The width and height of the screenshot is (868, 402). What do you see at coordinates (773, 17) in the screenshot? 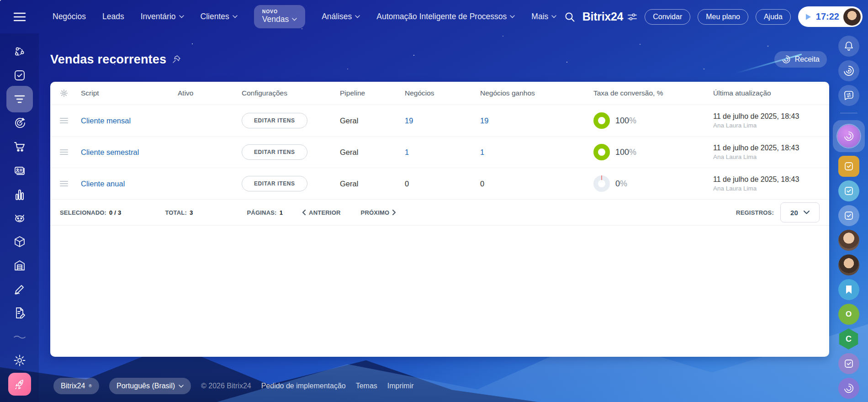
I see `help-button: Ajuda` at bounding box center [773, 17].